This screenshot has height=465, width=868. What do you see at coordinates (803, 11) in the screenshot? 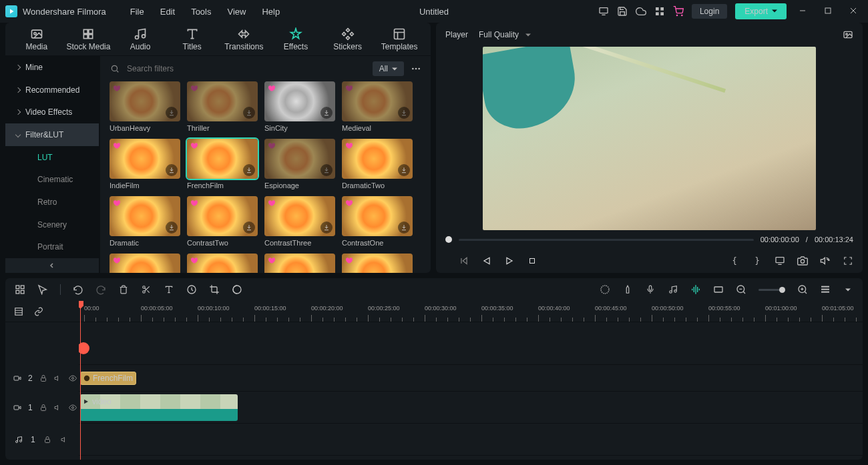
I see `minimize-icon` at bounding box center [803, 11].